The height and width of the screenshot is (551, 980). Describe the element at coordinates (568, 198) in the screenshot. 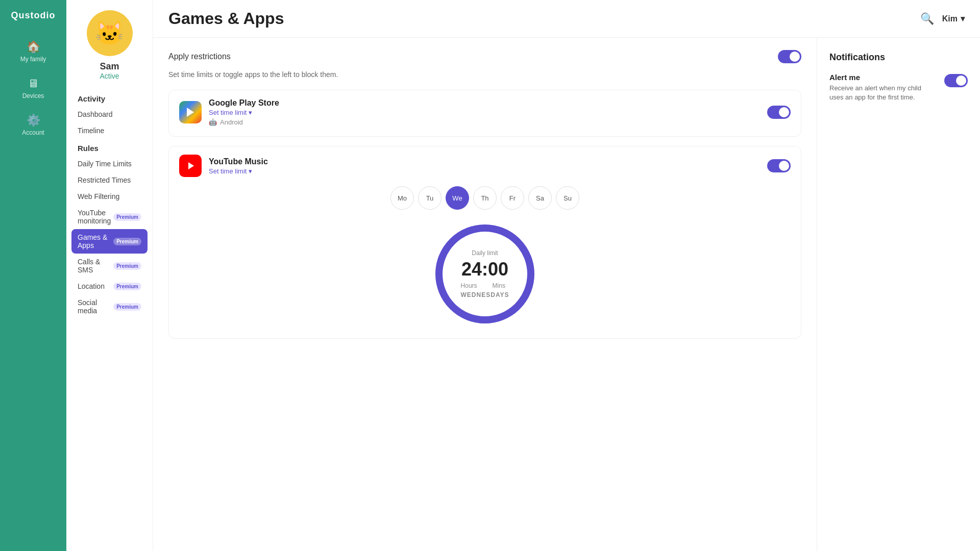

I see `day-btn-su: Su` at that location.